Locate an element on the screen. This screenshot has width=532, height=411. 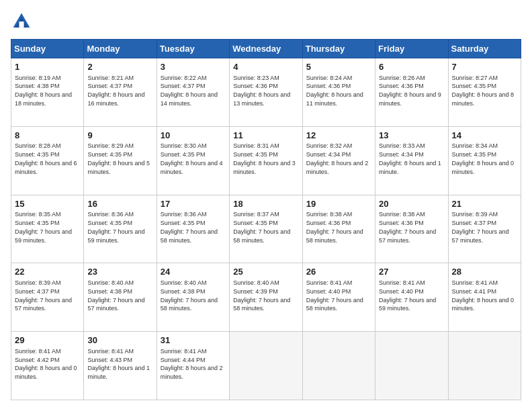
header is located at coordinates (266, 21).